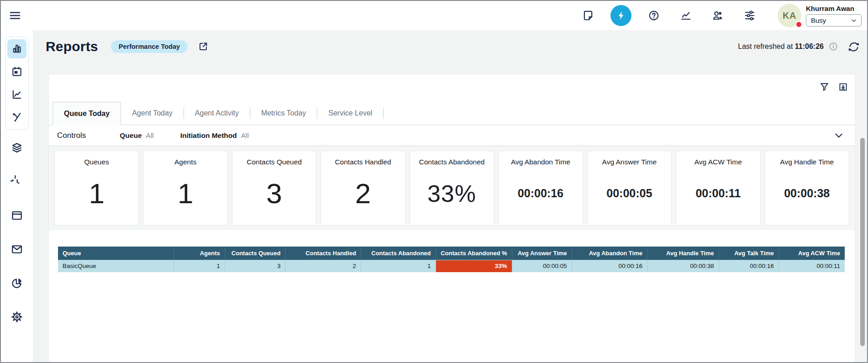 The width and height of the screenshot is (868, 363). Describe the element at coordinates (812, 266) in the screenshot. I see `cell-avg-acw-time: 00:00:11` at that location.